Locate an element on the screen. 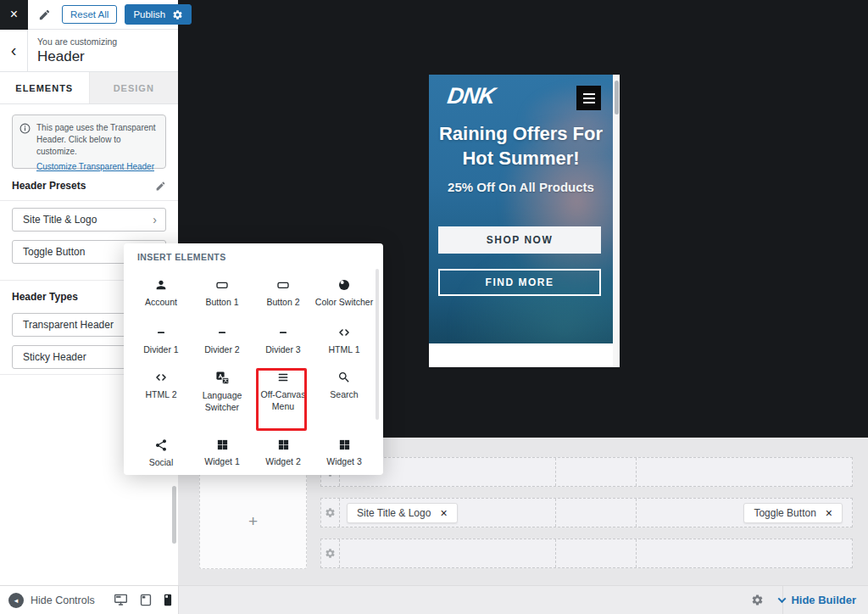  preview-scrollbar-thumb is located at coordinates (617, 98).